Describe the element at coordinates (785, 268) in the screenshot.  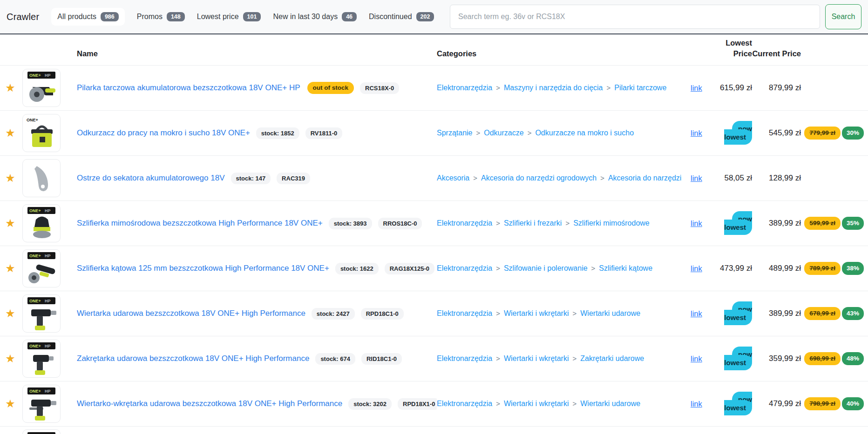
I see `current-price: 489,99 zł` at that location.